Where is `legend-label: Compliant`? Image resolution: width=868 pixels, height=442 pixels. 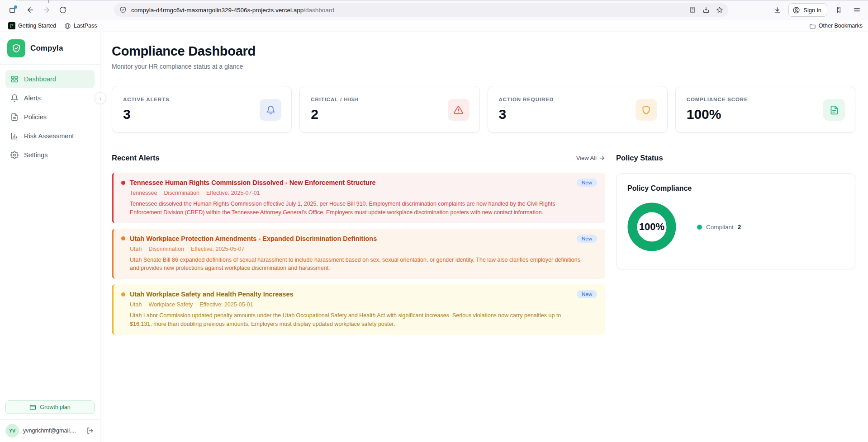 legend-label: Compliant is located at coordinates (720, 227).